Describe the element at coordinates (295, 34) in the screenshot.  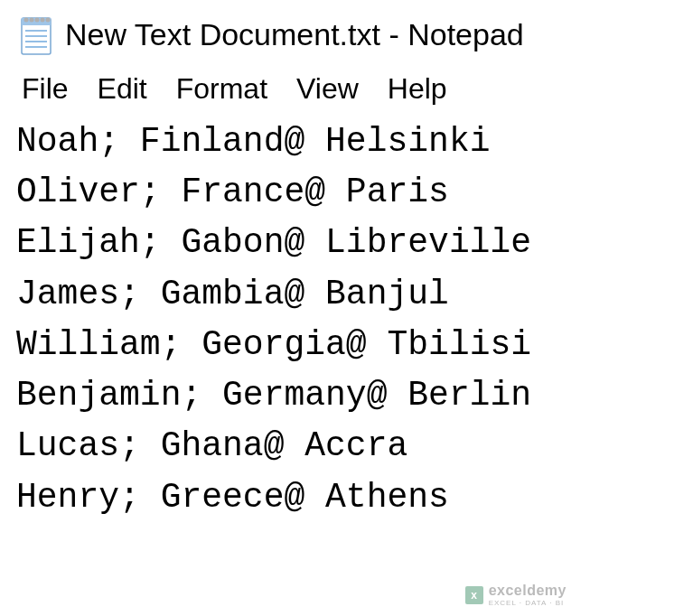
I see `window-title: New Text Document.txt - Notepad` at that location.